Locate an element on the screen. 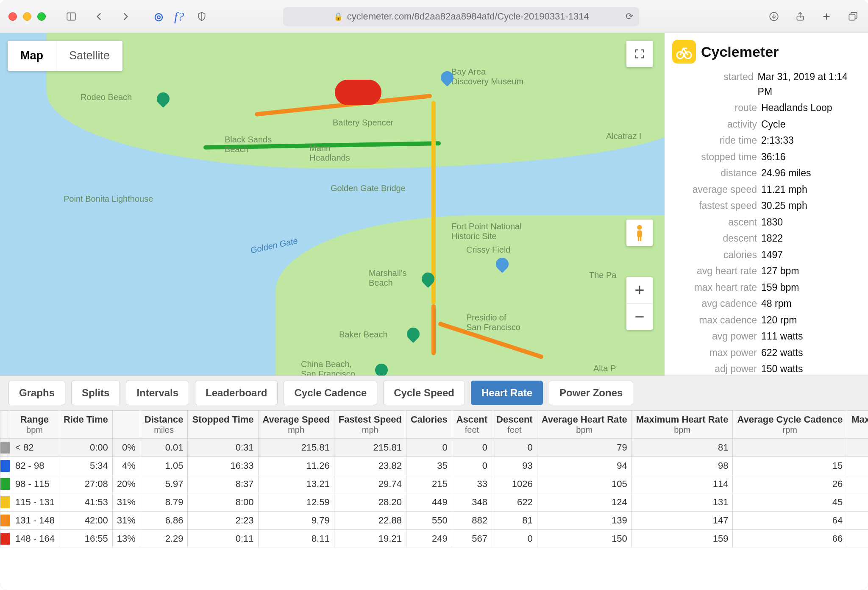 This screenshot has width=868, height=590. cell: 0:00 is located at coordinates (86, 448).